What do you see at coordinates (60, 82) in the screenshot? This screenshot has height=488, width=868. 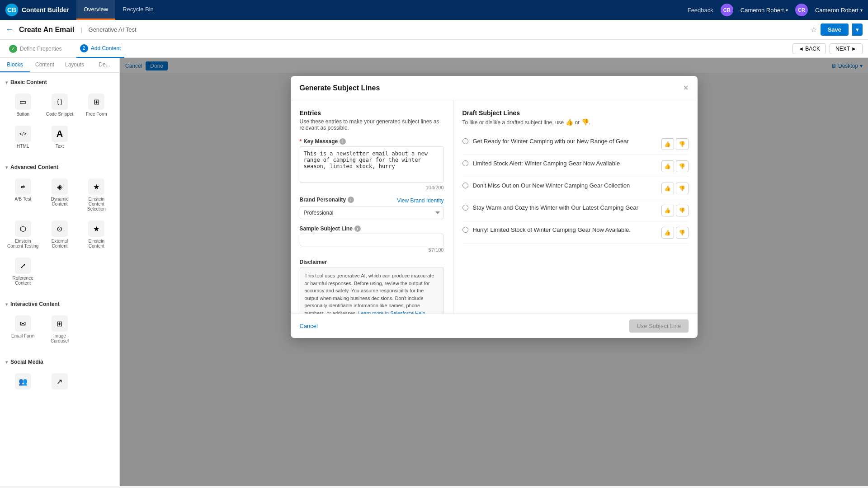 I see `basic-content-header: ▾ Basic Content` at bounding box center [60, 82].